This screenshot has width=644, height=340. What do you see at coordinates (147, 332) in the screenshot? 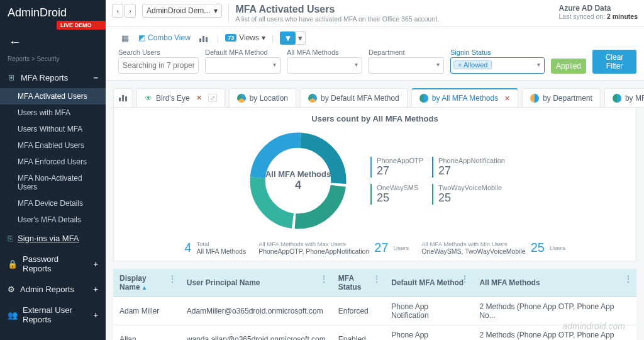
I see `table-cell: Allan` at bounding box center [147, 332].